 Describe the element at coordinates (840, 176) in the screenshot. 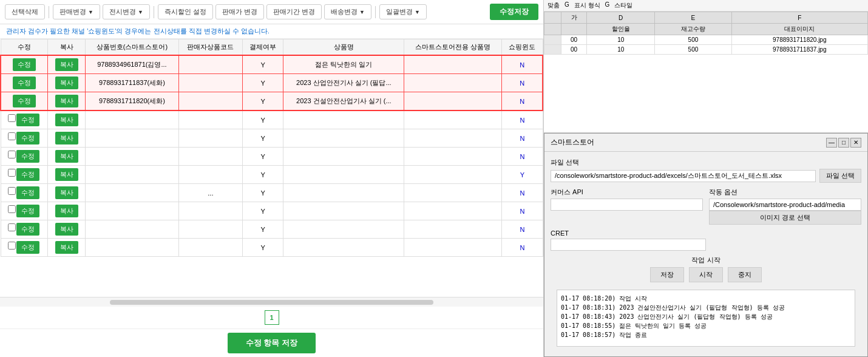

I see `file-select-button: 파일 선택` at that location.